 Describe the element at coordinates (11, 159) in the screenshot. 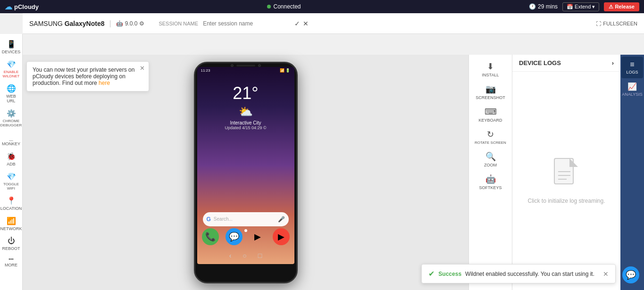

I see `sidebar-item-adb: 🐞 ADB` at that location.